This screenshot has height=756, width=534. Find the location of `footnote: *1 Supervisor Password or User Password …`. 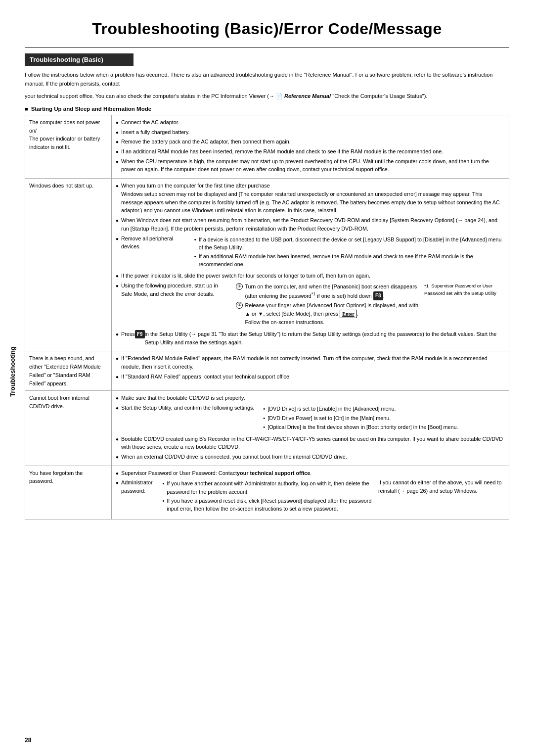

footnote: *1 Supervisor Password or User Password … is located at coordinates (465, 290).